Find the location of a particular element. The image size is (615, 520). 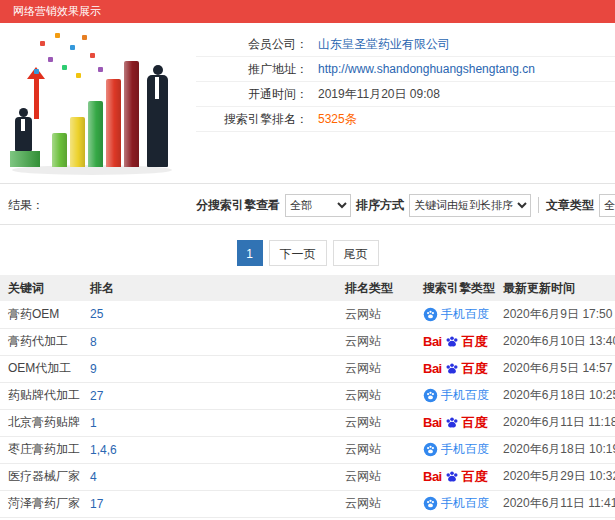

results-label: 结果： is located at coordinates (26, 204).